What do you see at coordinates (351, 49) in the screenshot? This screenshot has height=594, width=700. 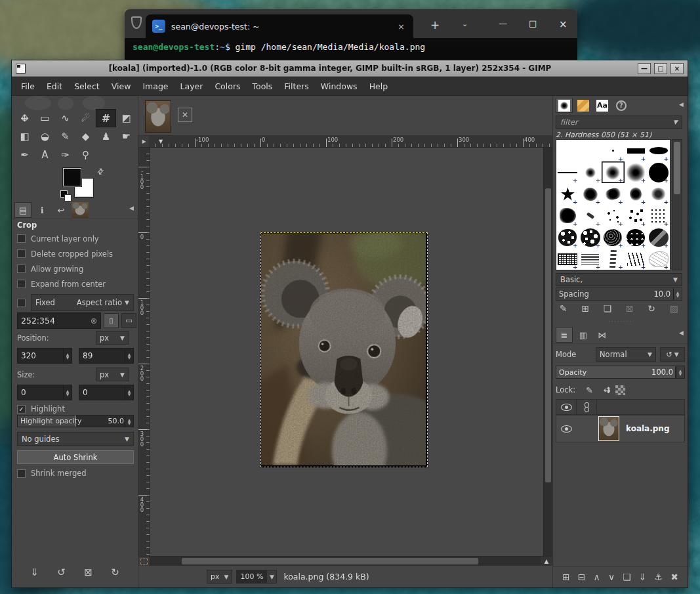 I see `terminal-output: sean@devops-test:~$ gimp /home/sean/Medi…` at bounding box center [351, 49].